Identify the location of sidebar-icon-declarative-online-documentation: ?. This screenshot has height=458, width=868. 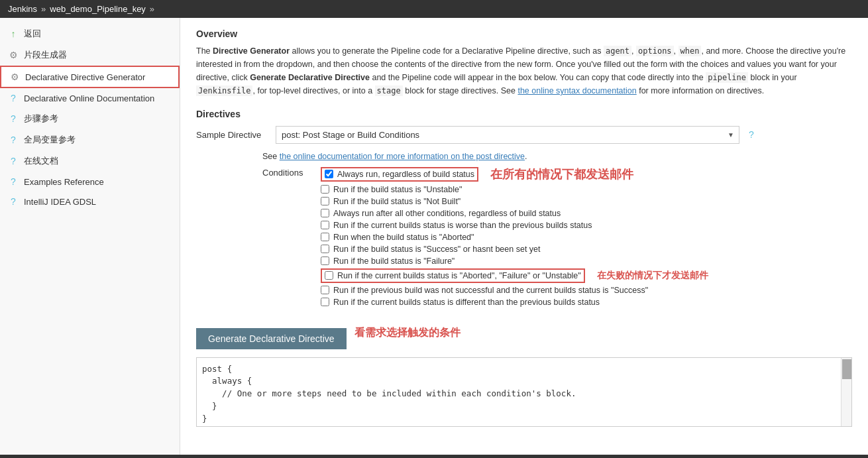
(13, 98).